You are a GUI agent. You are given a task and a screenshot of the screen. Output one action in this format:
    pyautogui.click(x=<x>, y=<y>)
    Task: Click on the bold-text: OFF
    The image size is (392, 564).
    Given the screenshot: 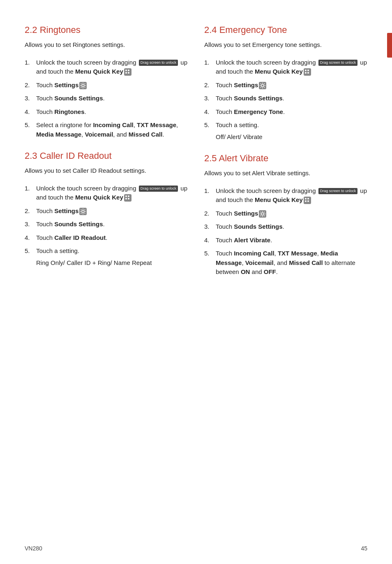 What is the action you would take?
    pyautogui.click(x=270, y=272)
    